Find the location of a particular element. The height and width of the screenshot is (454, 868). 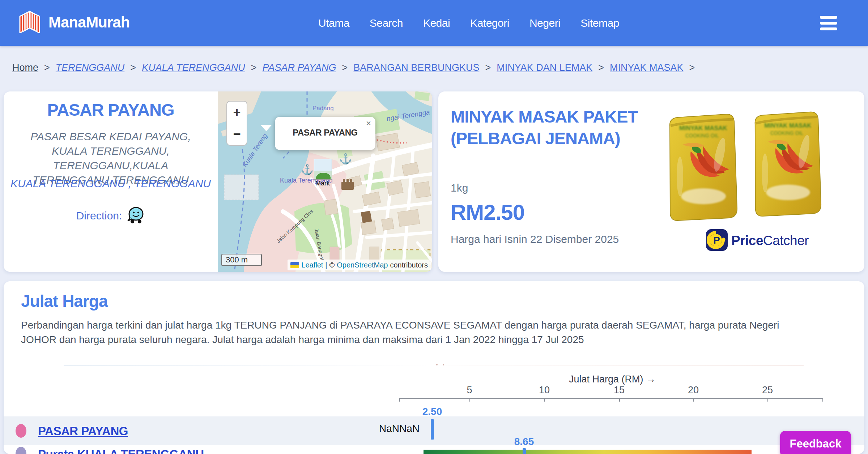

breadcrumb: Home > TERENGGANU > KUALA TERENGGANU > P… is located at coordinates (354, 68).